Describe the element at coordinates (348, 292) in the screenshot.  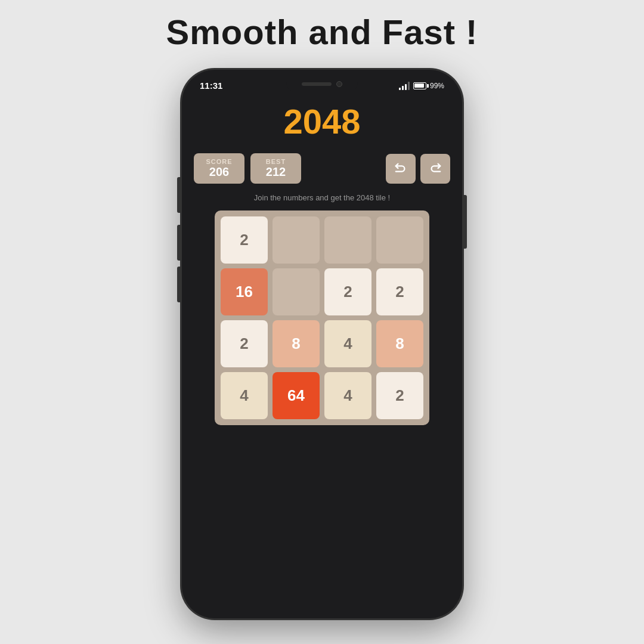
I see `tile-r1-c2: 2` at that location.